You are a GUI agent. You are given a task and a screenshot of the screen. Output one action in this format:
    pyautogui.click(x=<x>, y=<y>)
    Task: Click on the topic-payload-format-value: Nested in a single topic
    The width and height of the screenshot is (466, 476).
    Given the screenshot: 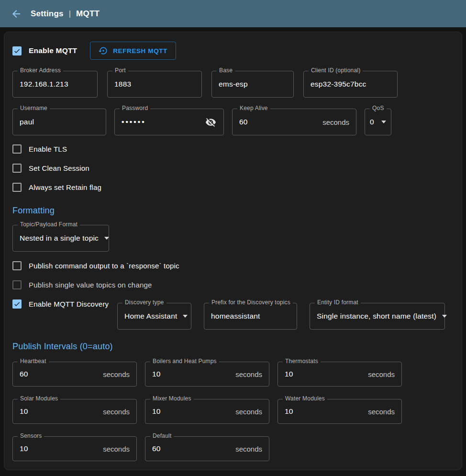 What is the action you would take?
    pyautogui.click(x=59, y=238)
    